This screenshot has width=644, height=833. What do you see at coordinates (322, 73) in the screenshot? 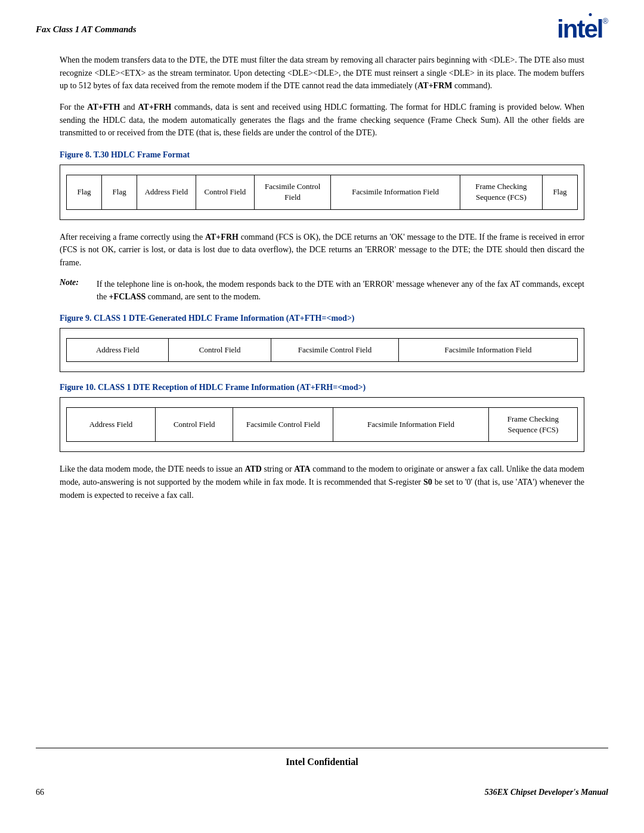
I see `paragraph-1: When the modem transfers data to the DTE…` at bounding box center [322, 73].